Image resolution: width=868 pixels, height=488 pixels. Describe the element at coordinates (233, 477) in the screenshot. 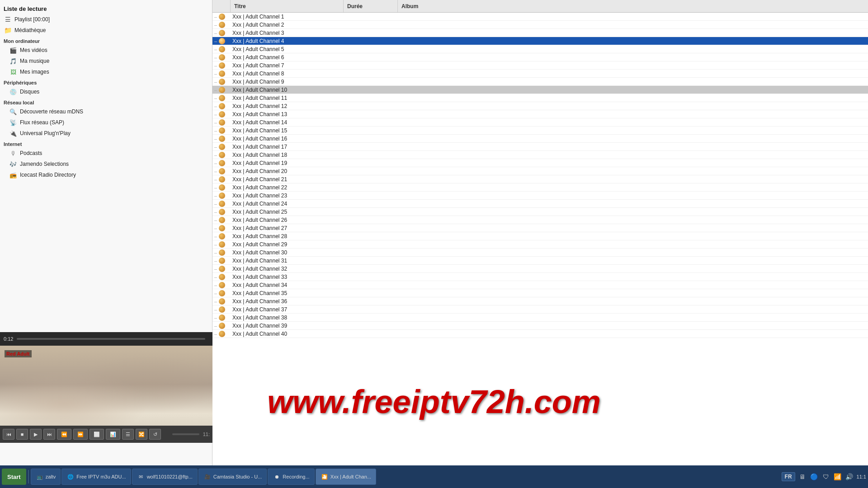

I see `taskbar-btn-camtasia: 🎥 Camtasia Studio - U...` at that location.